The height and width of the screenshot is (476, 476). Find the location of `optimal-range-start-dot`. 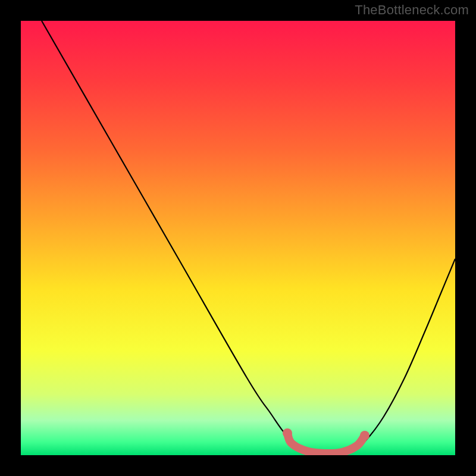

optimal-range-start-dot is located at coordinates (287, 433).